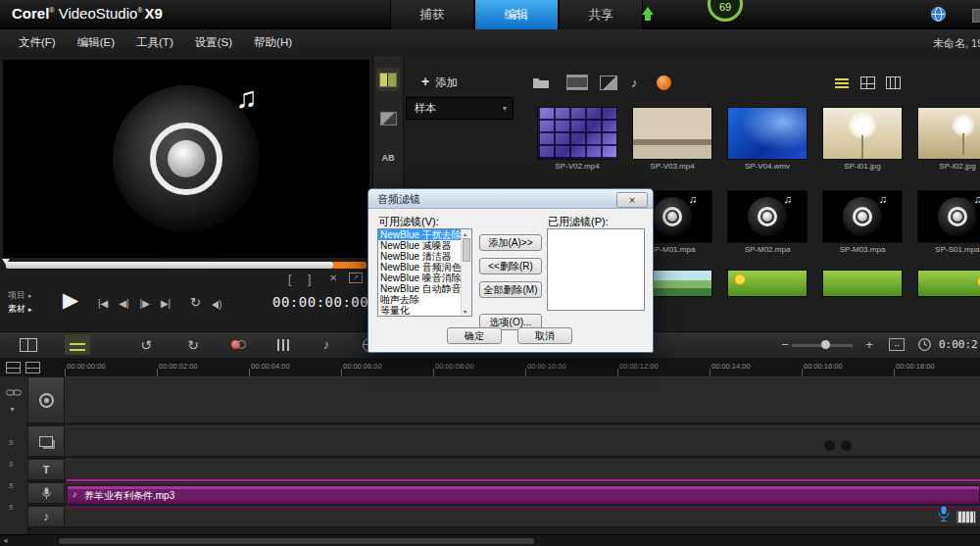 This screenshot has height=546, width=980. What do you see at coordinates (217, 304) in the screenshot?
I see `volume-button: )` at bounding box center [217, 304].